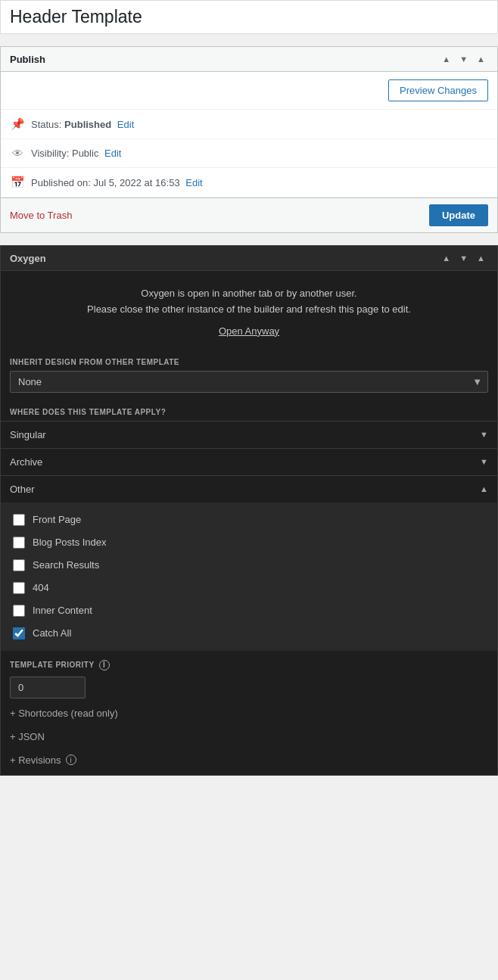 The image size is (498, 980). Describe the element at coordinates (76, 153) in the screenshot. I see `visibility-label: Visibility: Public Edit` at that location.